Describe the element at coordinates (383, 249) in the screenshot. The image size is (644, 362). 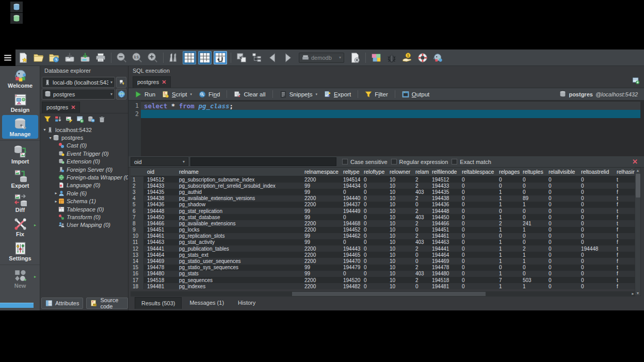
I see `table-row: 12194441pg_publication_tables22001944430…` at that location.